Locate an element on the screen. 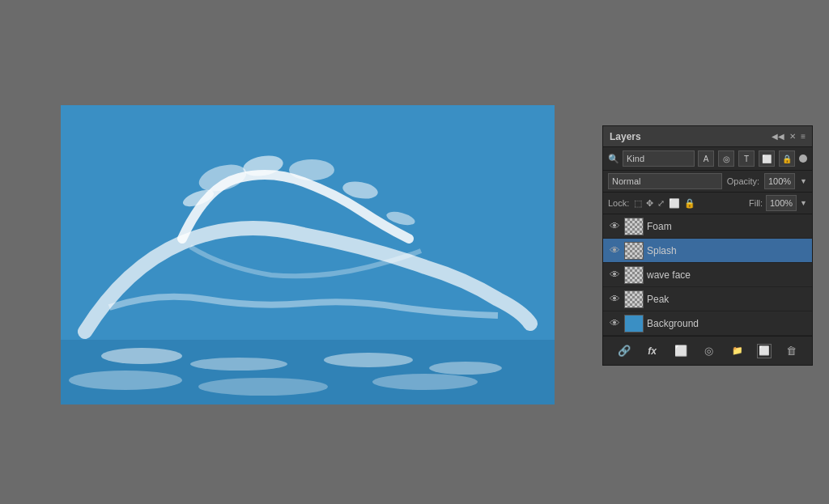 This screenshot has width=829, height=504. fill-chevron: ▼ is located at coordinates (803, 203).